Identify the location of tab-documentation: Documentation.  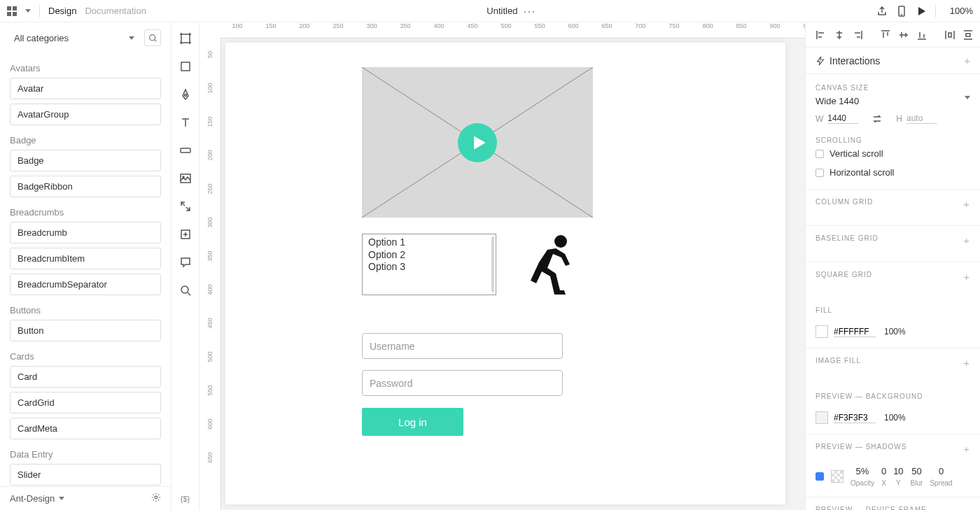
(115, 11).